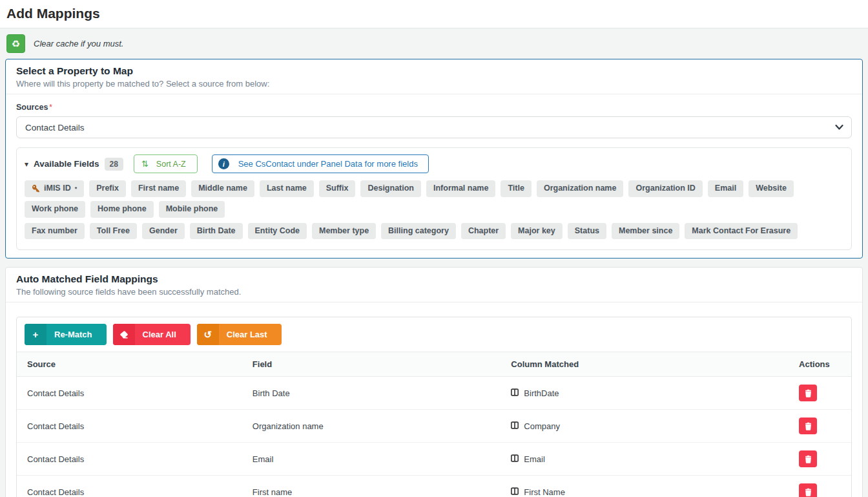 Image resolution: width=868 pixels, height=497 pixels. I want to click on column-matched-value: Email, so click(535, 459).